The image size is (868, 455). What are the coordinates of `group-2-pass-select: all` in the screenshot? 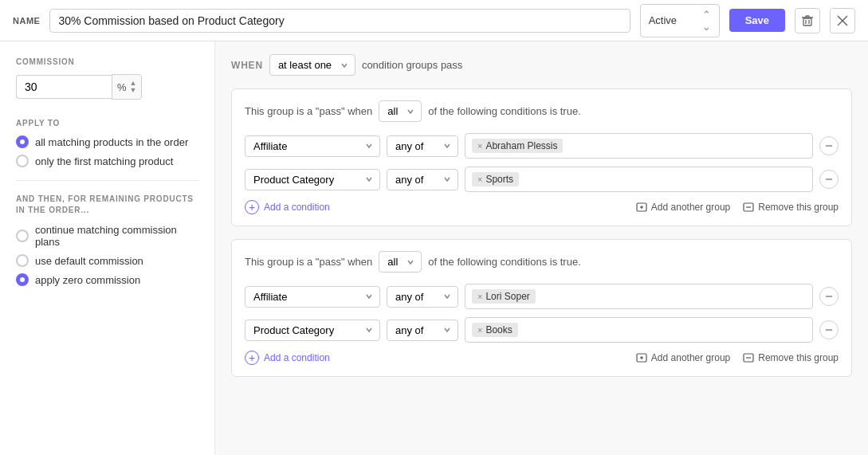 It's located at (400, 261).